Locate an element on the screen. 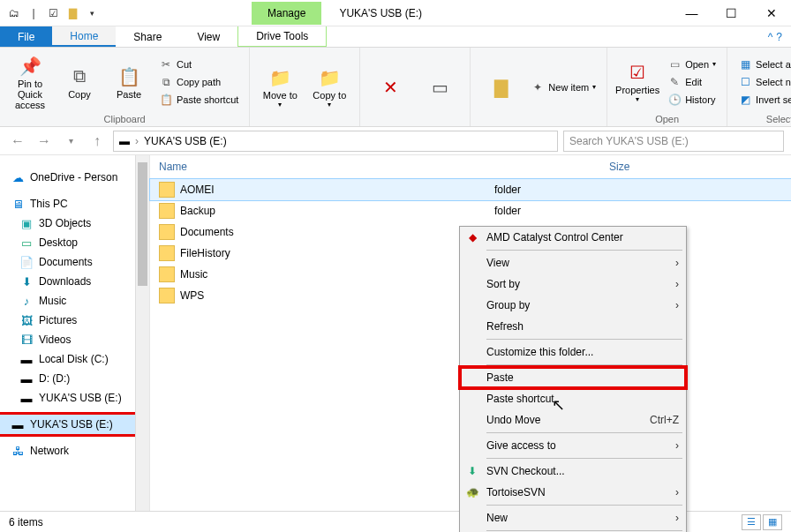 Image resolution: width=791 pixels, height=532 pixels. select-group-label: Select is located at coordinates (763, 118).